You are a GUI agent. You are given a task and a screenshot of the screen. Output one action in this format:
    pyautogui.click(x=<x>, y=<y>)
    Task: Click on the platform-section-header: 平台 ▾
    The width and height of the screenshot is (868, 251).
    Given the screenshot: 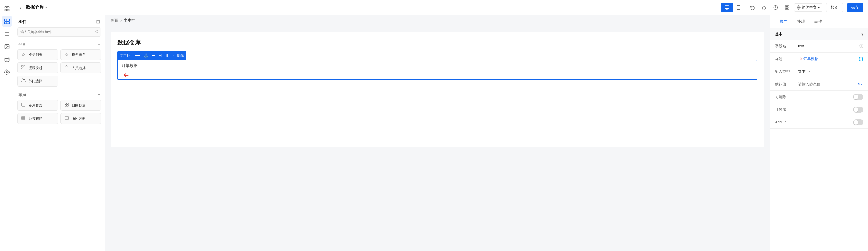 What is the action you would take?
    pyautogui.click(x=59, y=45)
    